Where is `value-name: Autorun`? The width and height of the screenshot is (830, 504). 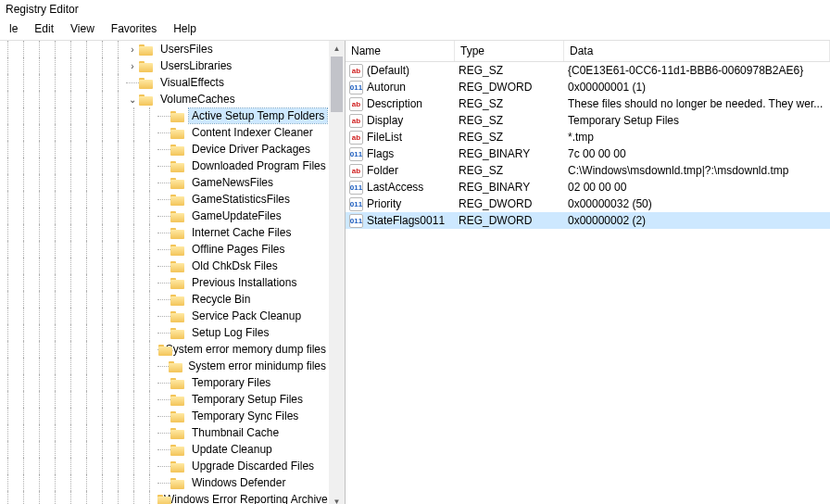 value-name: Autorun is located at coordinates (386, 87).